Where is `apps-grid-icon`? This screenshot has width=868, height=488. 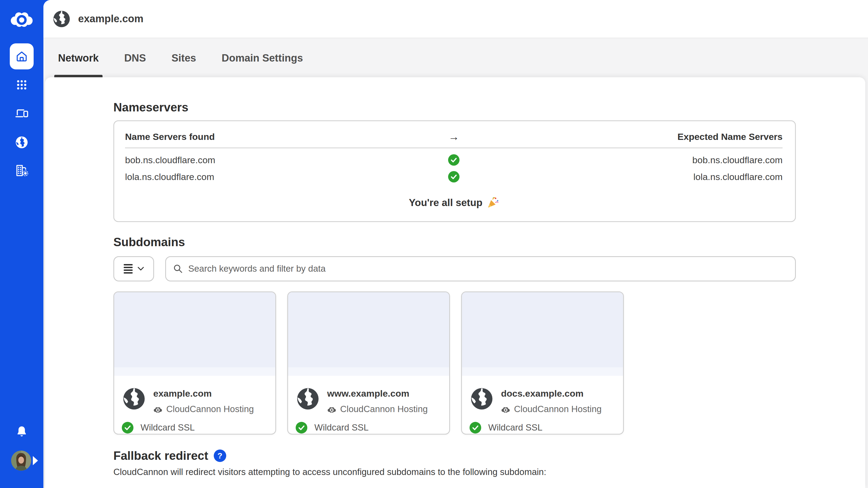
apps-grid-icon is located at coordinates (22, 85).